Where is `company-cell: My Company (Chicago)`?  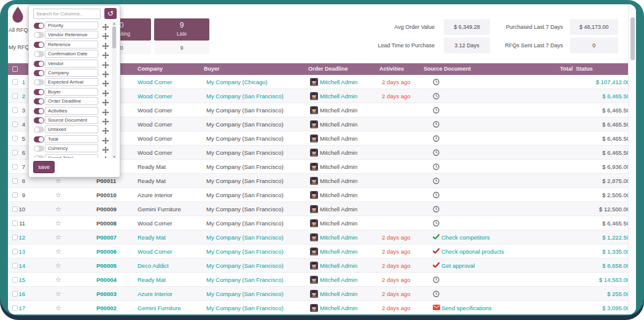
company-cell: My Company (Chicago) is located at coordinates (237, 82).